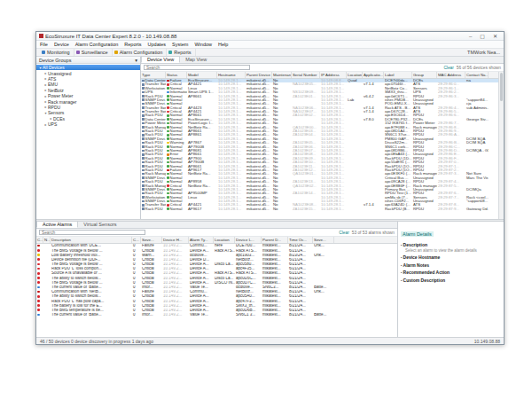 The width and height of the screenshot is (532, 399). Describe the element at coordinates (495, 36) in the screenshot. I see `close-button: ✕` at that location.